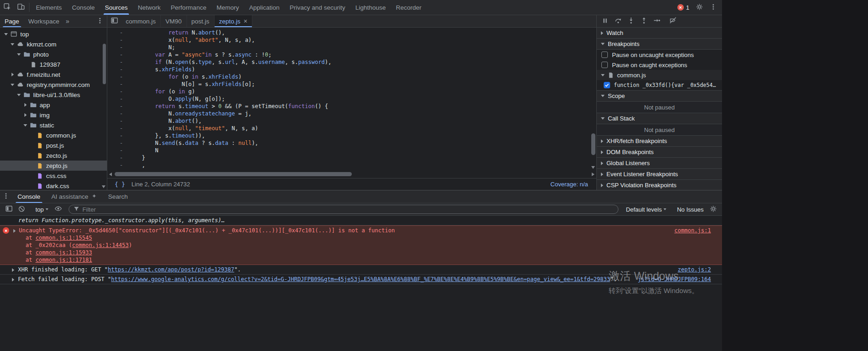 The image size is (868, 351). What do you see at coordinates (352, 69) in the screenshot?
I see `code-line: - s.xhrFields)` at bounding box center [352, 69].